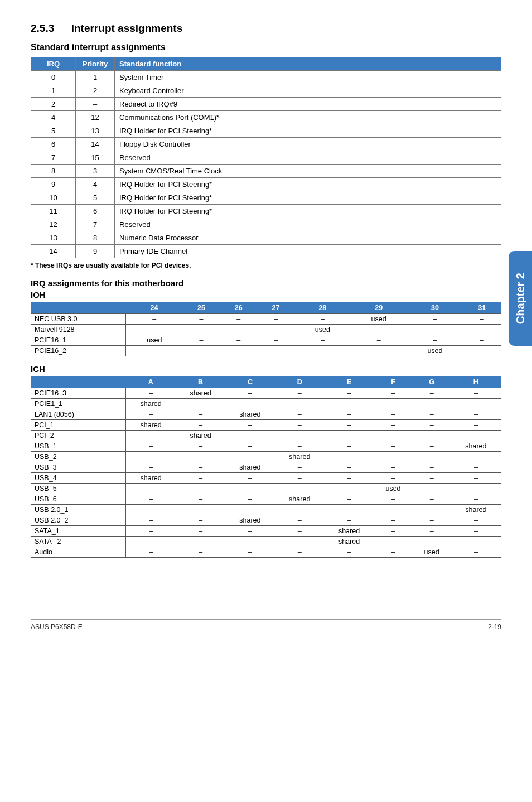 The height and width of the screenshot is (802, 532). What do you see at coordinates (54, 91) in the screenshot?
I see `irq-cell: 1` at bounding box center [54, 91].